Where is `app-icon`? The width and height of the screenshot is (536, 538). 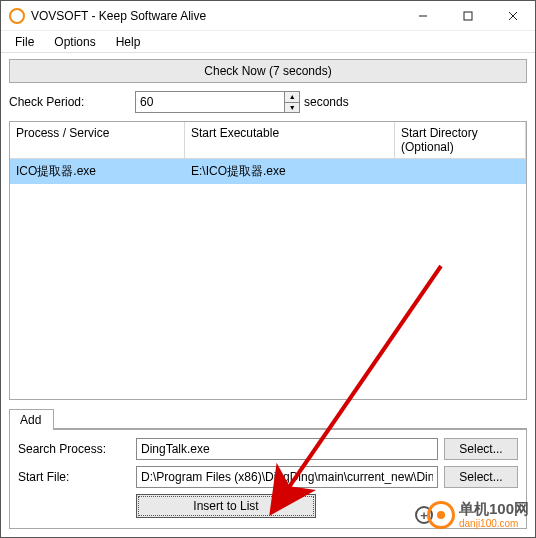 app-icon is located at coordinates (17, 16).